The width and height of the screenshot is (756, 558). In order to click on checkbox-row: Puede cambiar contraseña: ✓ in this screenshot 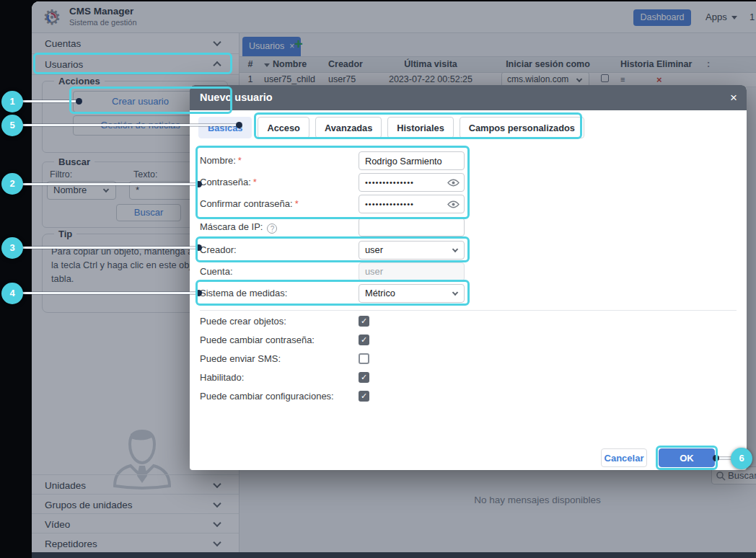, I will do `click(380, 341)`.